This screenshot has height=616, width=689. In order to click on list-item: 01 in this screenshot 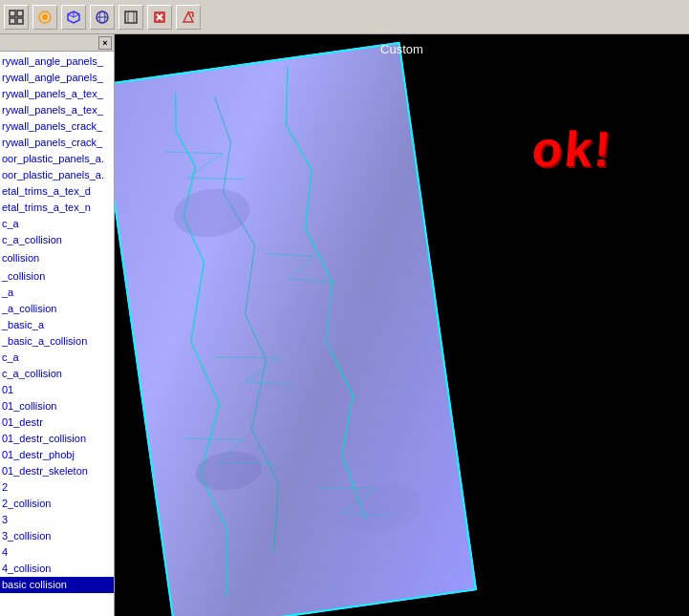, I will do `click(57, 390)`.